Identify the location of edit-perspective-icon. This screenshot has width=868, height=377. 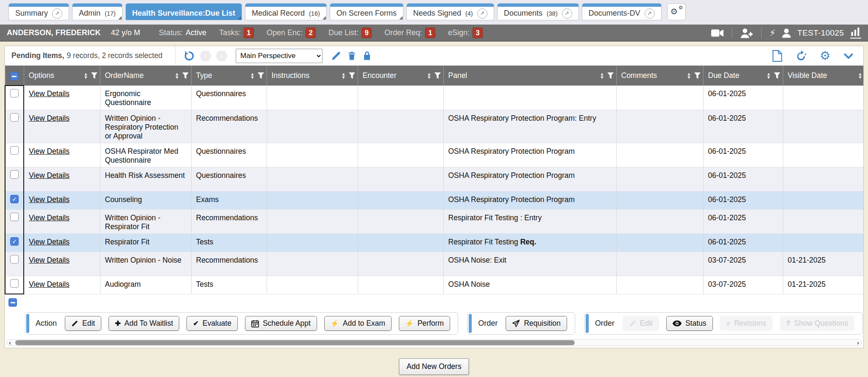
(337, 56).